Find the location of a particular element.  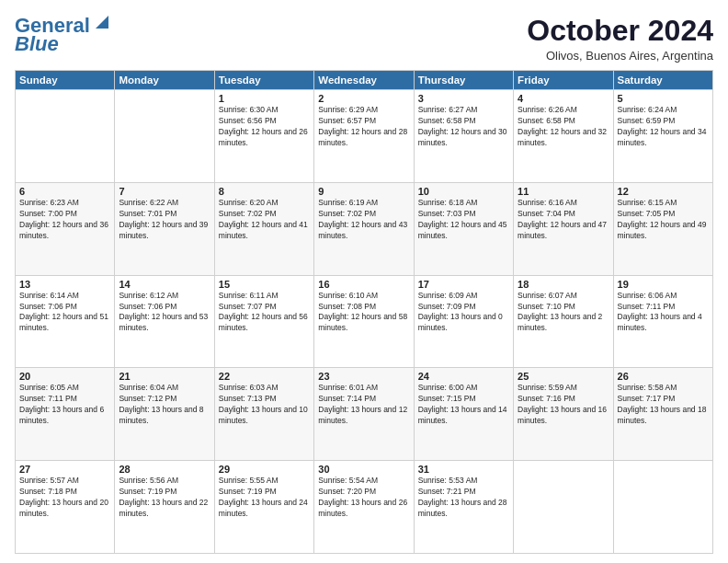

table-cell: 15Sunrise: 6:11 AM Sunset: 7:07 PM Dayli… is located at coordinates (264, 322).